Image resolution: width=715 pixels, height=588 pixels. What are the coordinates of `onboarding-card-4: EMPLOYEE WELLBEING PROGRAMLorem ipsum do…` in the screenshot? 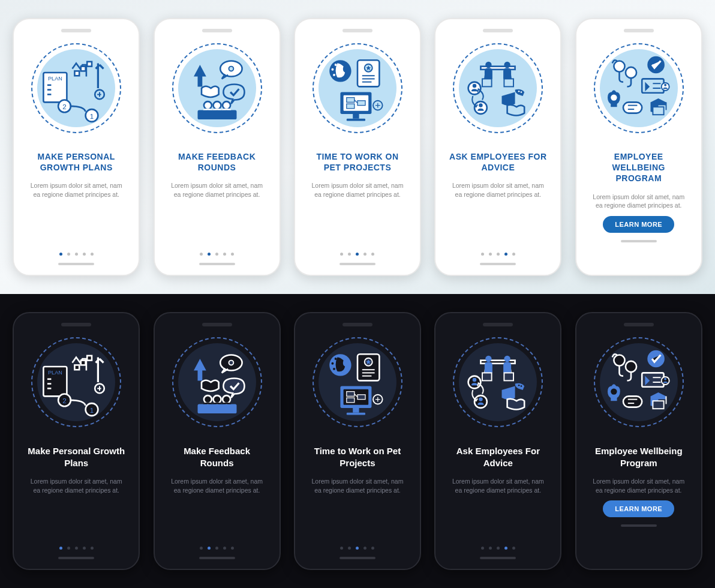 It's located at (639, 147).